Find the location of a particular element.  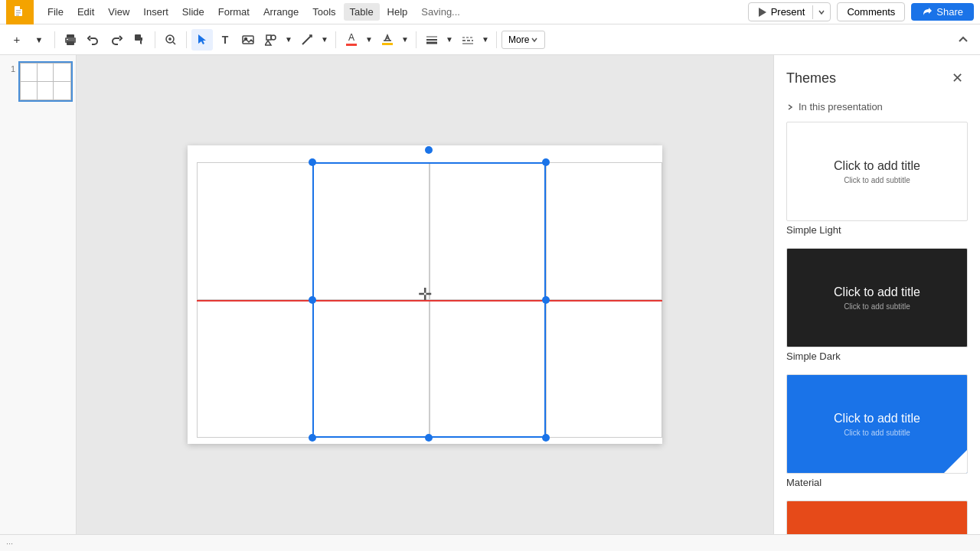

handle-mid-left is located at coordinates (312, 300).